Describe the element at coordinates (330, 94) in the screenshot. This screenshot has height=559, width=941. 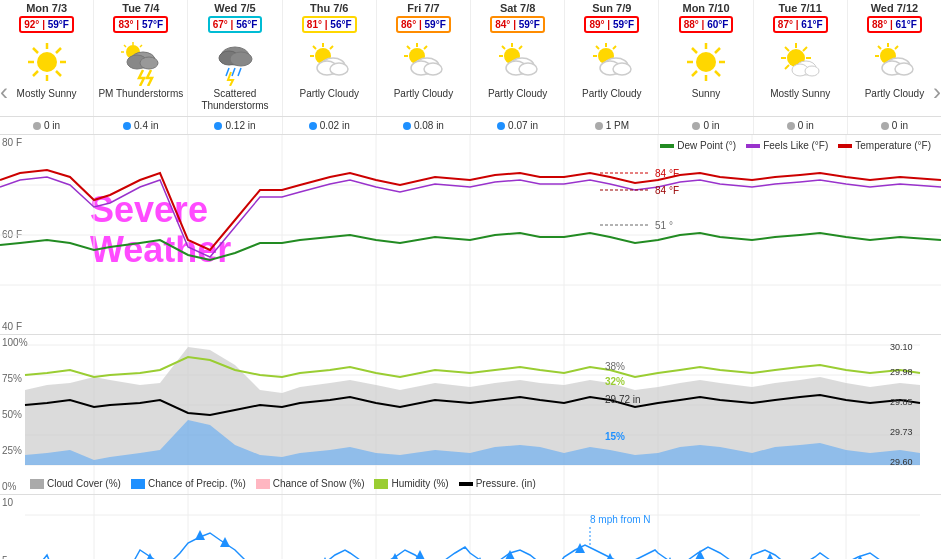
I see `weather-desc-3: Partly Cloudy` at that location.